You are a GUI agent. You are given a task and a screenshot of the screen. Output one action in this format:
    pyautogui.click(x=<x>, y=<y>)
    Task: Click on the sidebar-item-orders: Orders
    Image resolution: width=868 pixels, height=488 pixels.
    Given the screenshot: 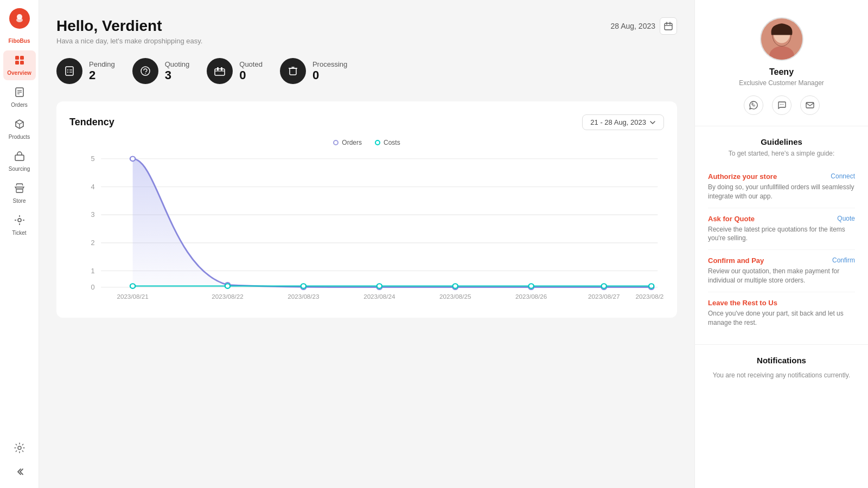 What is the action you would take?
    pyautogui.click(x=20, y=98)
    